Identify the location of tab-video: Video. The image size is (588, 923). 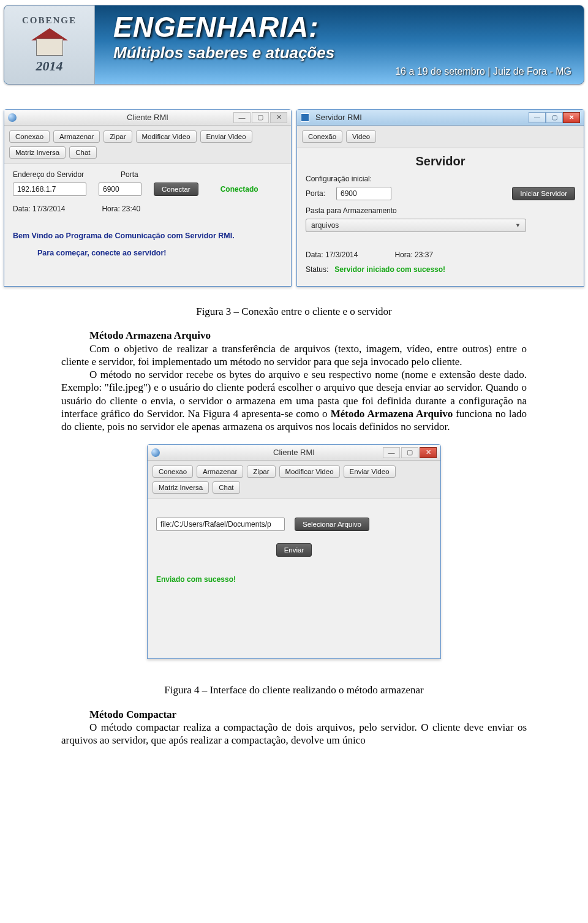
(361, 137).